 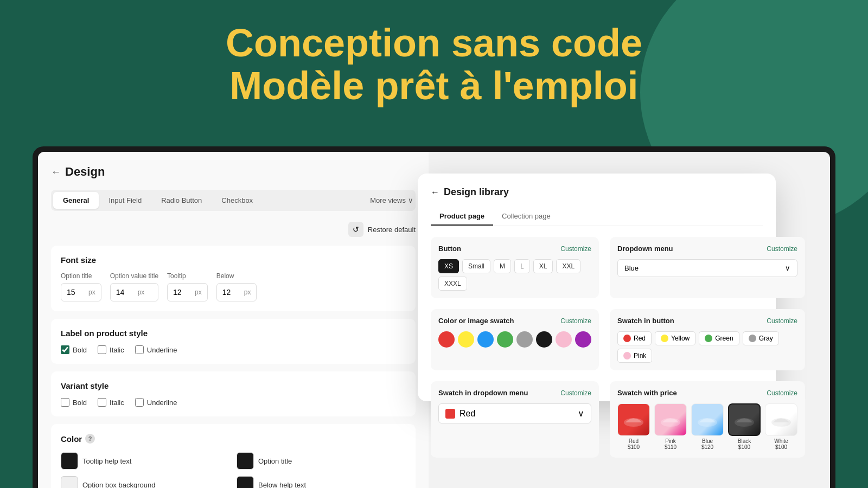 I want to click on dropdown-select: Blue ∨, so click(x=707, y=268).